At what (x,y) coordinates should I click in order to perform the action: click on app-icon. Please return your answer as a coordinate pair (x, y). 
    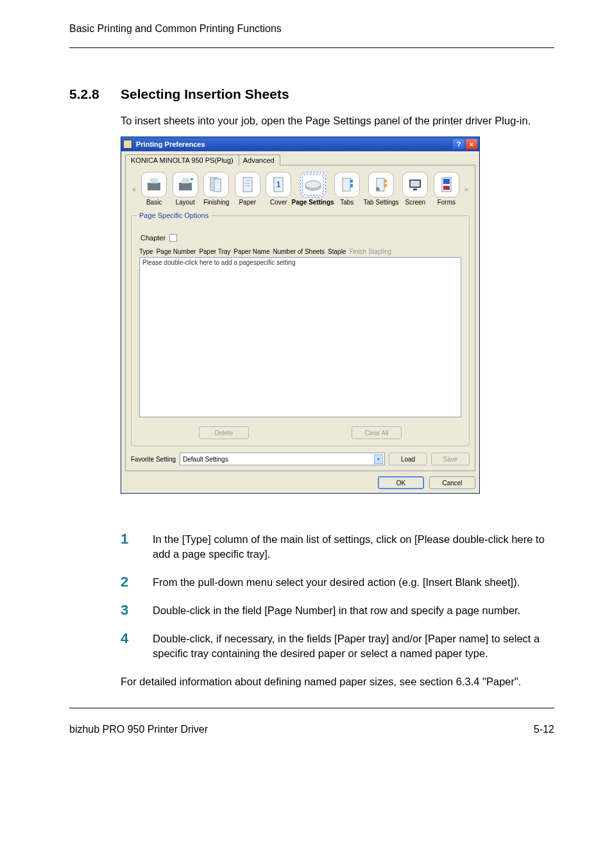
    Looking at the image, I should click on (128, 144).